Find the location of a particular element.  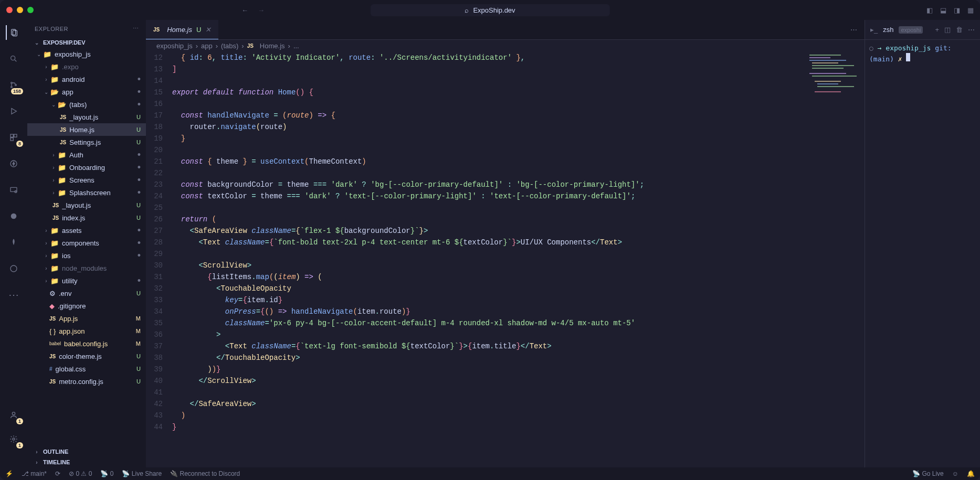

golive-status: 📡 Go Live is located at coordinates (928, 474).